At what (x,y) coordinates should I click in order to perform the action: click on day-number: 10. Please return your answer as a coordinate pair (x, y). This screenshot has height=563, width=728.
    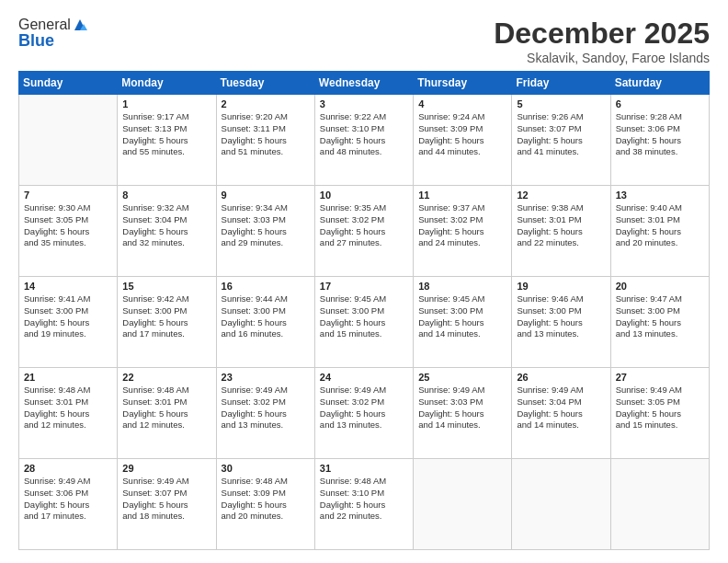
    Looking at the image, I should click on (364, 195).